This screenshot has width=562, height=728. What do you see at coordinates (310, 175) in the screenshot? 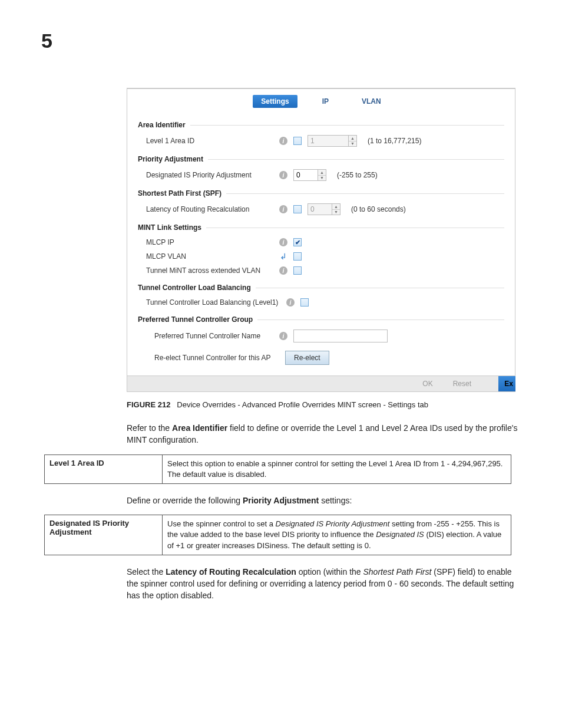
I see `dis-priority-spinner: ▲▼` at bounding box center [310, 175].